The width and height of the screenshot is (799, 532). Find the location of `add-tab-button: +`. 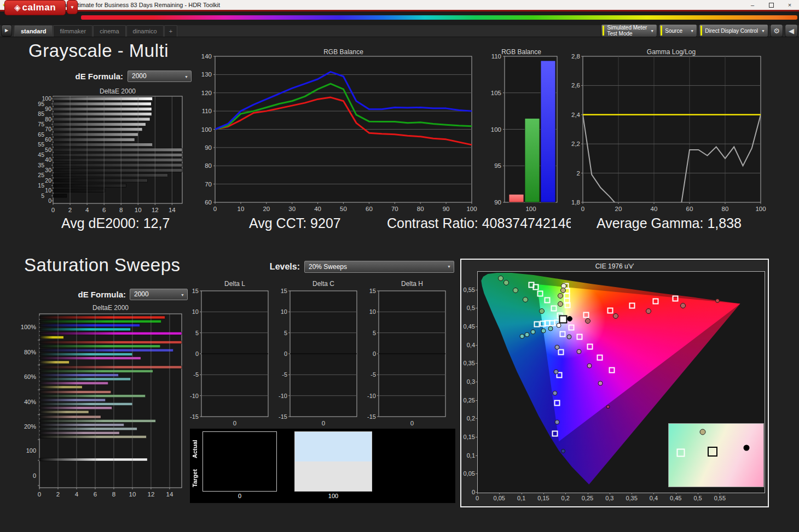

add-tab-button: + is located at coordinates (171, 31).